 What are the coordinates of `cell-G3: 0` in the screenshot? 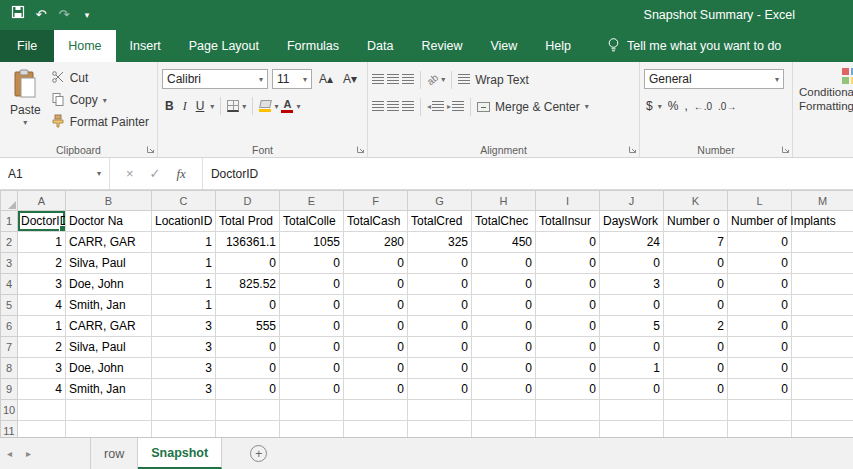 It's located at (440, 264).